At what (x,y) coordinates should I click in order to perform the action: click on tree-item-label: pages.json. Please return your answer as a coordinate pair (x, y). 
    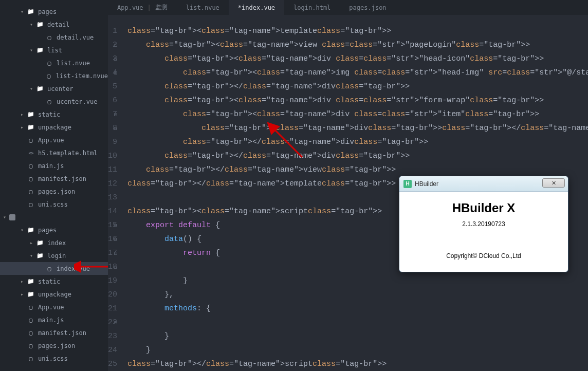
    Looking at the image, I should click on (57, 192).